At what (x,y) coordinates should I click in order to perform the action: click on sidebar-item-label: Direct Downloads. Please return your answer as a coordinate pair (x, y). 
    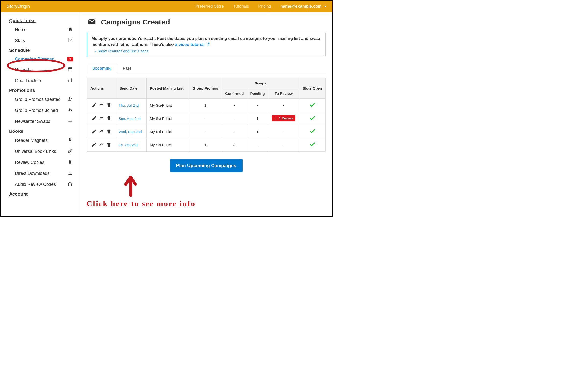
    Looking at the image, I should click on (41, 173).